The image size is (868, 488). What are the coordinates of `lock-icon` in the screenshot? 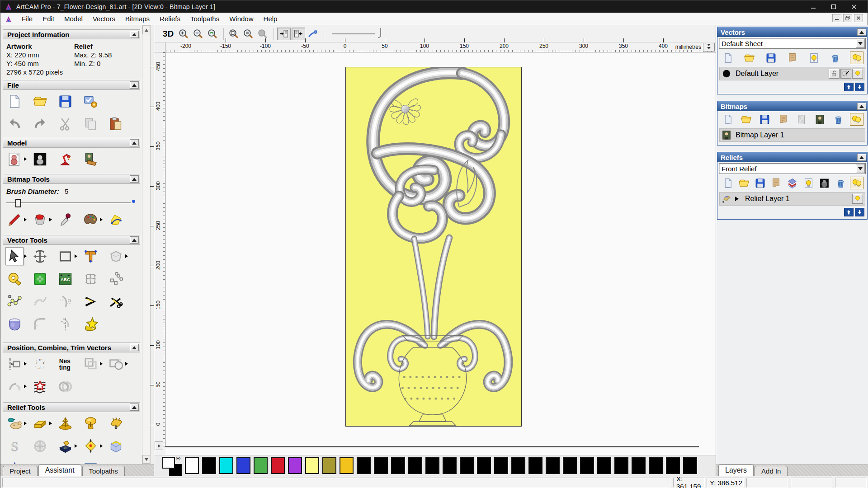 It's located at (834, 74).